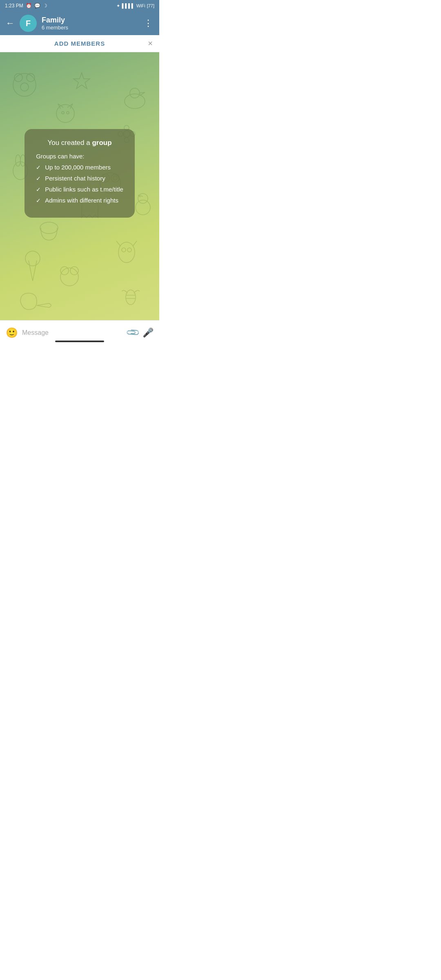 The height and width of the screenshot is (980, 441). Describe the element at coordinates (90, 23) in the screenshot. I see `header-info: Family 6 members` at that location.